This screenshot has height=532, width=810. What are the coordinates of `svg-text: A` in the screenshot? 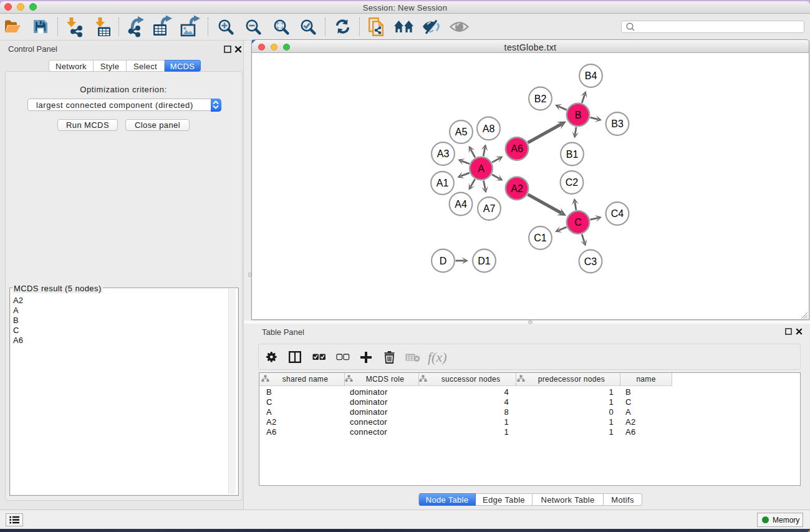 It's located at (481, 168).